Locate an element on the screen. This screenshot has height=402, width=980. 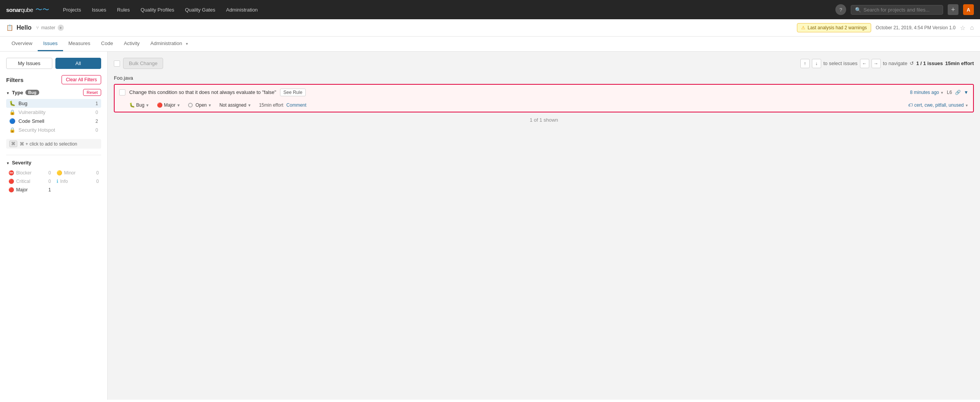
warning-text: Last analysis had 2 warnings is located at coordinates (837, 28).